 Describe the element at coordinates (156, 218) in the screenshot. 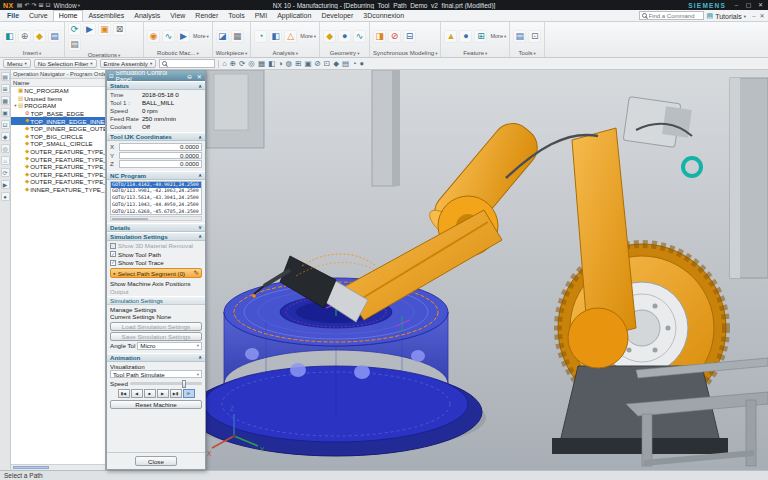

I see `nc-list-scrollbar` at that location.